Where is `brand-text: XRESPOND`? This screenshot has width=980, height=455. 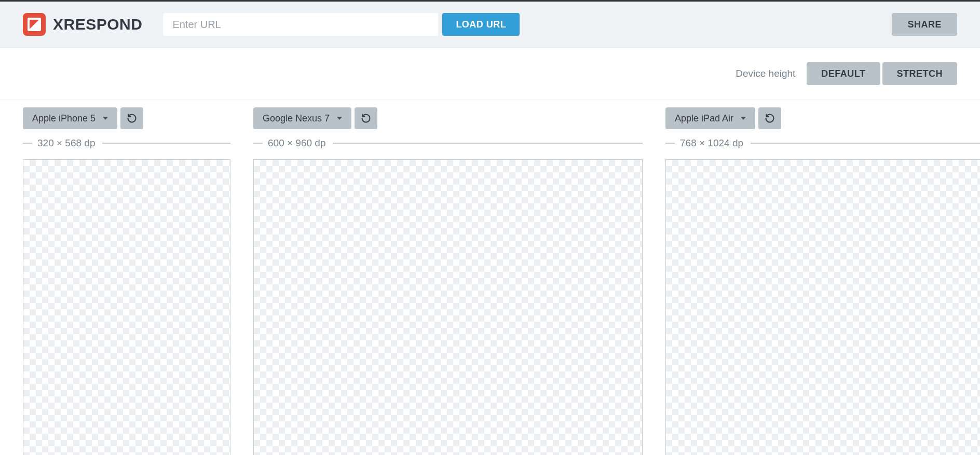 brand-text: XRESPOND is located at coordinates (98, 24).